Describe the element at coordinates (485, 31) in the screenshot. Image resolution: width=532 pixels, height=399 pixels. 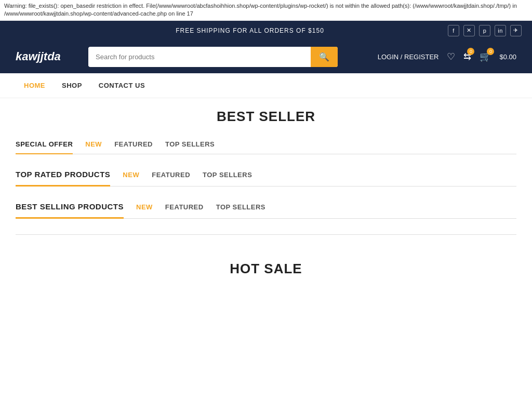
I see `pinterest-icon: p` at that location.